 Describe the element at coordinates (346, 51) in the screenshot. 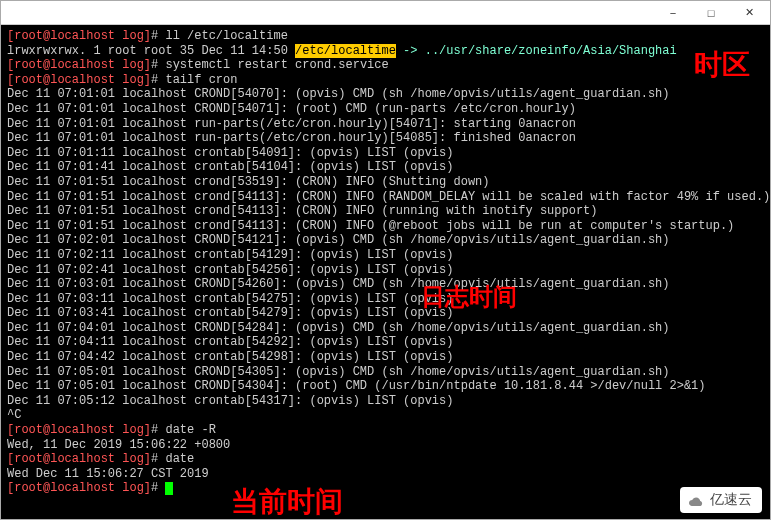

I see `localtime-path: /etc/localtime` at that location.